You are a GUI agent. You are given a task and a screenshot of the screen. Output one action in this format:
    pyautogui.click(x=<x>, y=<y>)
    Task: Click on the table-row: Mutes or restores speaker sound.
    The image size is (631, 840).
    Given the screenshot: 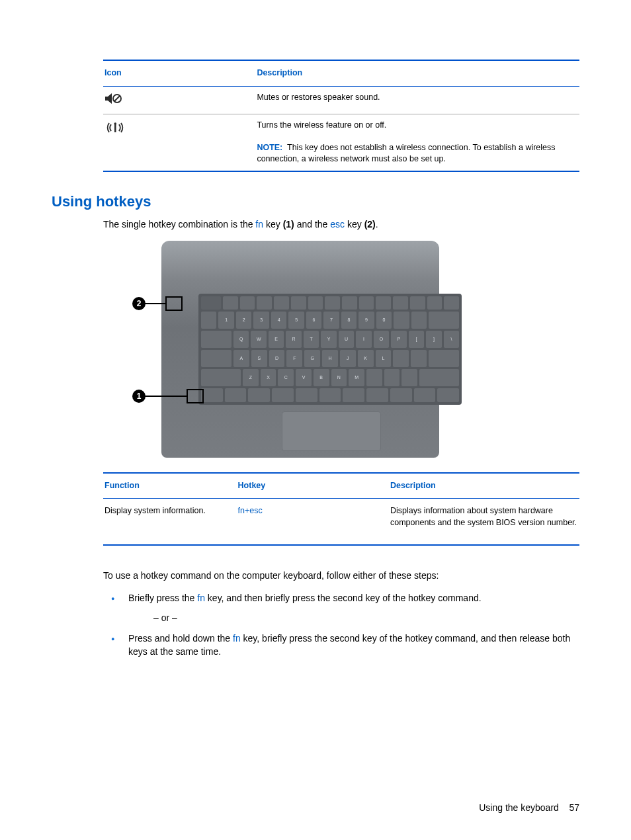 What is the action you would take?
    pyautogui.click(x=341, y=101)
    